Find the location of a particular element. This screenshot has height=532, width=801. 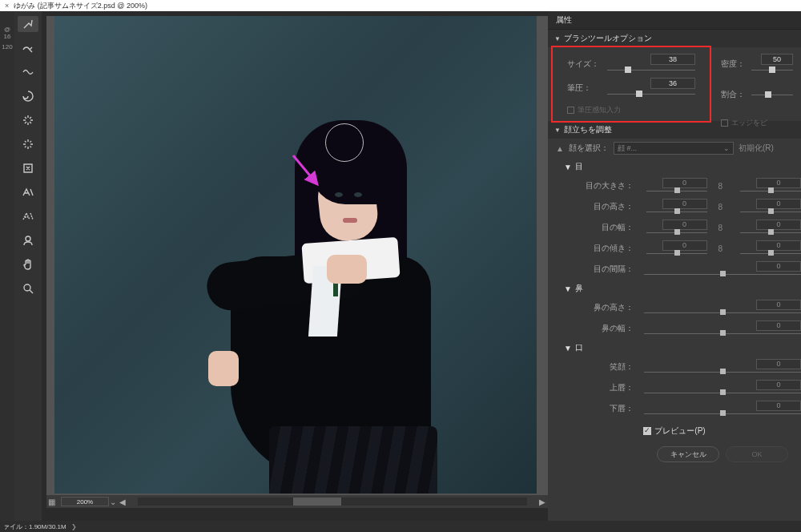

thaw-mask-tool is located at coordinates (28, 216).